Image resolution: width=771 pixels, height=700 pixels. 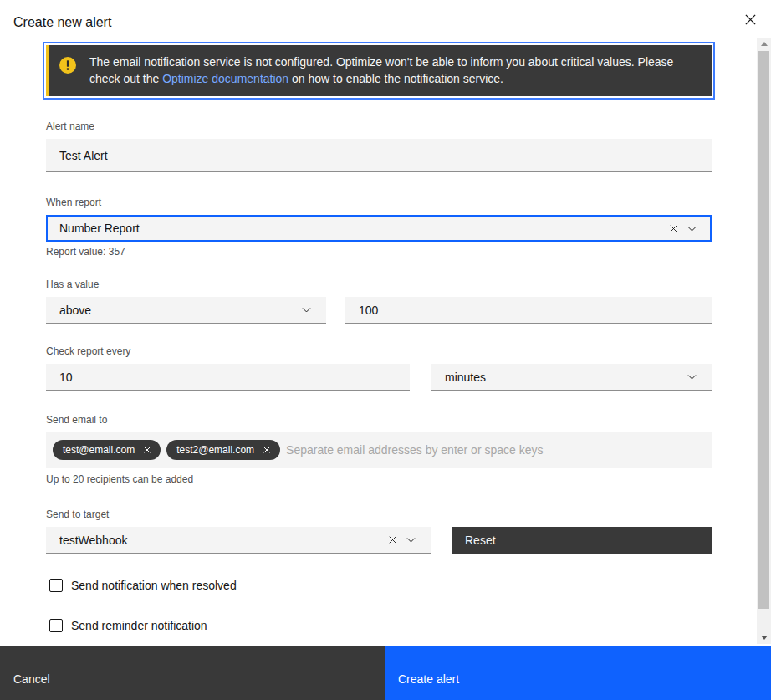 What do you see at coordinates (362, 228) in the screenshot?
I see `when-report-value: Number Report` at bounding box center [362, 228].